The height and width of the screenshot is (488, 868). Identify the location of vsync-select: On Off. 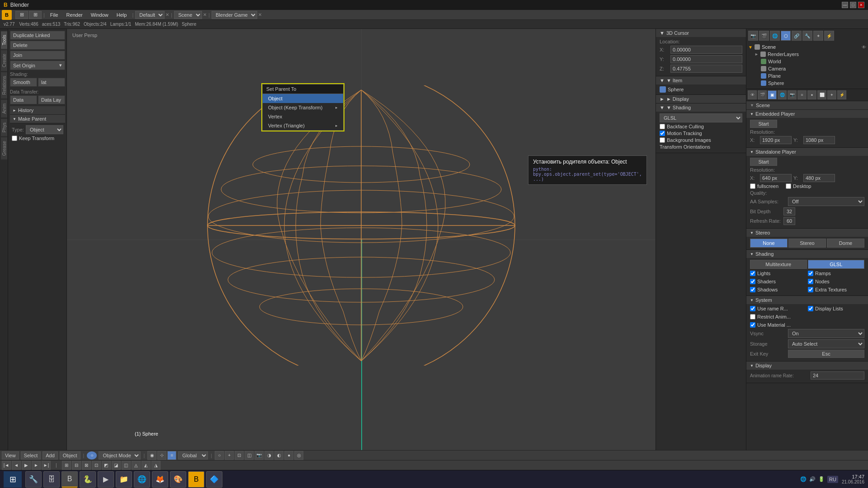
(826, 333).